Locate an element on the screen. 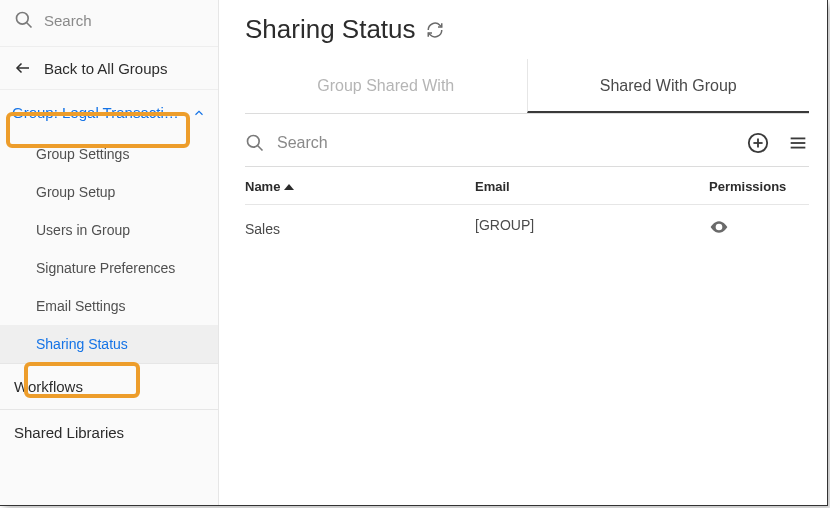 Image resolution: width=830 pixels, height=508 pixels. sidebar-item-users-in-group: Users in Group is located at coordinates (109, 230).